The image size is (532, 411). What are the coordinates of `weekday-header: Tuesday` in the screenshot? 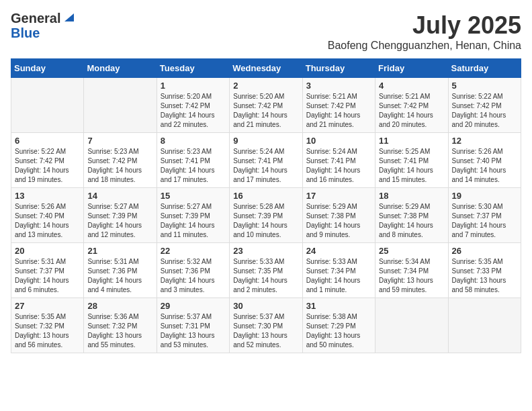 It's located at (193, 68).